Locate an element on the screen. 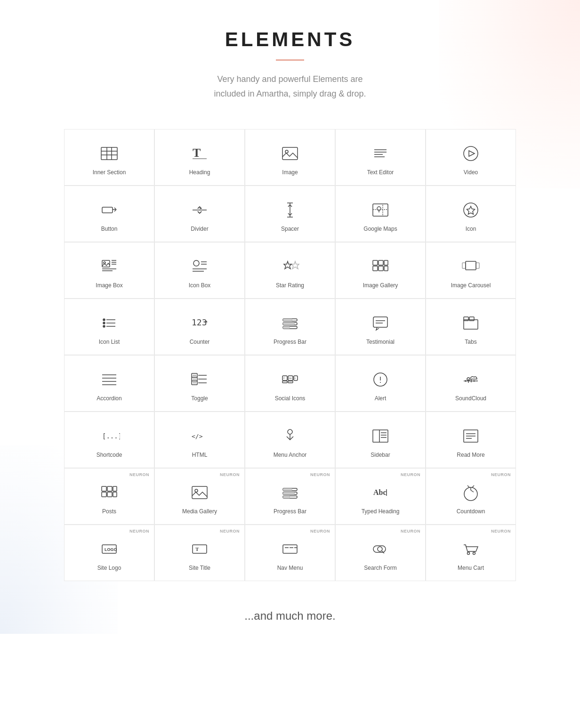 This screenshot has height=728, width=580. element-card-typed-heading: NEURON Abc Typed Heading is located at coordinates (380, 496).